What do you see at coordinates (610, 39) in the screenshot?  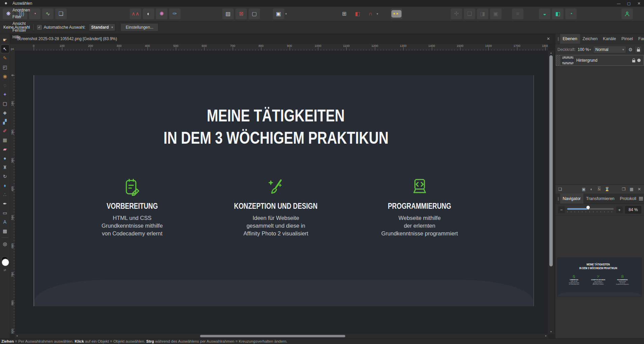 I see `panel-tab: Kanäle` at bounding box center [610, 39].